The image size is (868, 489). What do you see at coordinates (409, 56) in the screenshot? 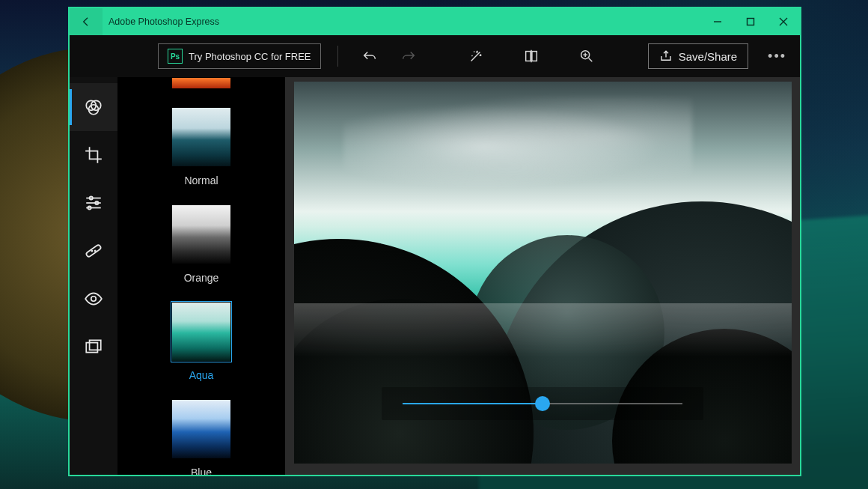
I see `redo-button` at bounding box center [409, 56].